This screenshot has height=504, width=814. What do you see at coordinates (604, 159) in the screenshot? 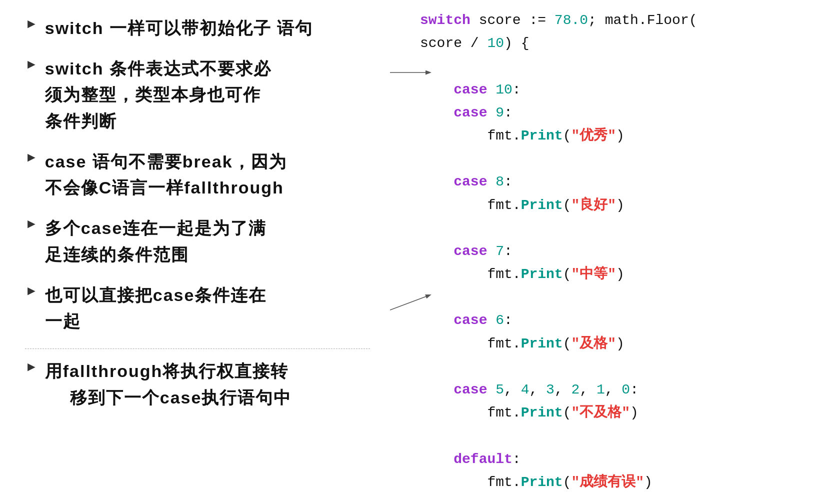
I see `code-line-blank2` at bounding box center [604, 159].